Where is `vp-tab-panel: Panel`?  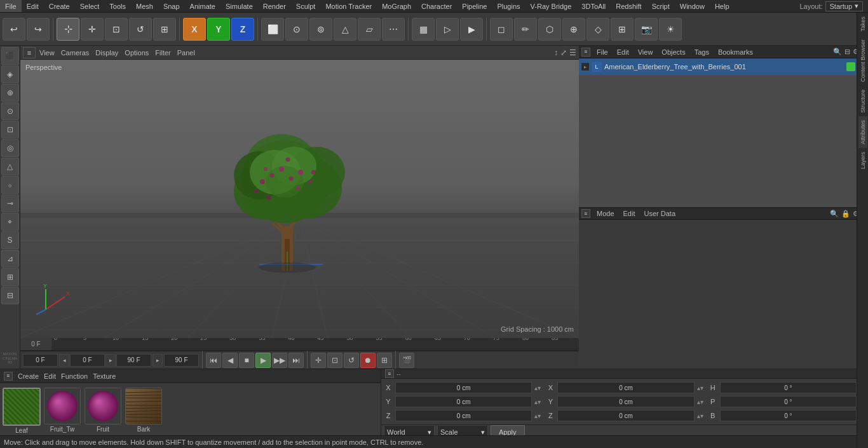 vp-tab-panel: Panel is located at coordinates (186, 53).